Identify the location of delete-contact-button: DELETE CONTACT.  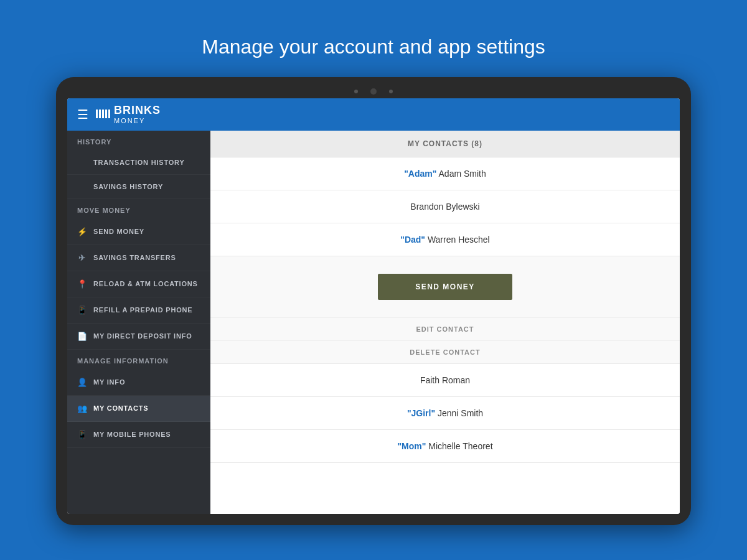
(445, 352).